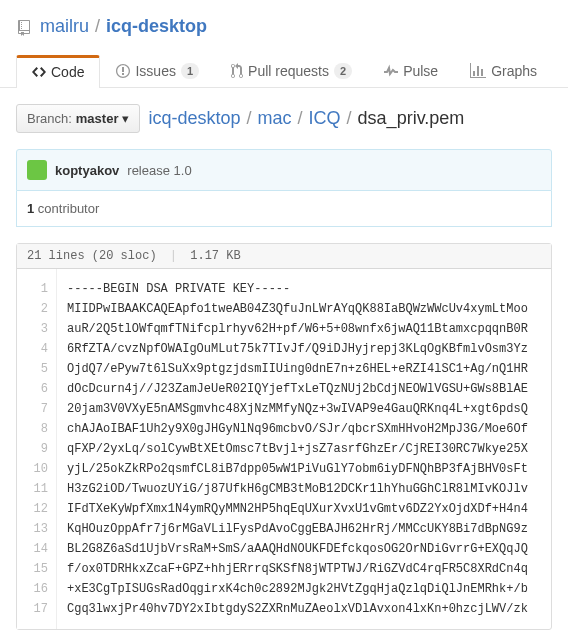  What do you see at coordinates (159, 170) in the screenshot?
I see `commit-message-link: release 1.0` at bounding box center [159, 170].